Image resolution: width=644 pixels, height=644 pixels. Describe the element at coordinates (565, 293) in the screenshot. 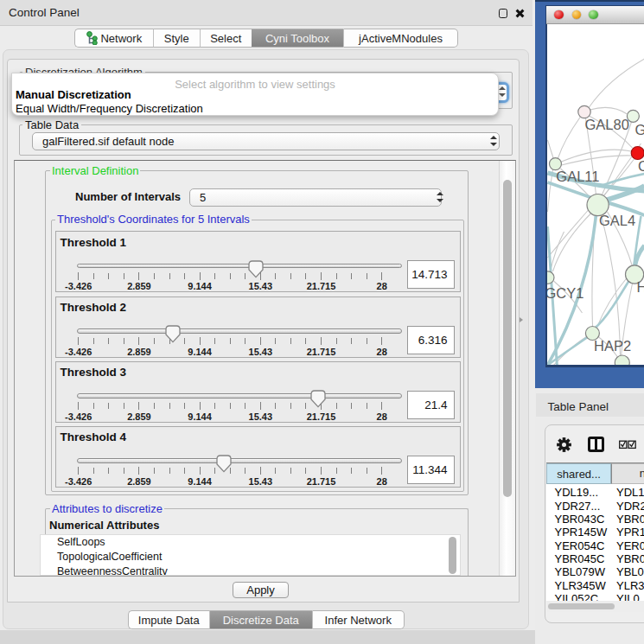

I see `svg-text: GCY1` at that location.